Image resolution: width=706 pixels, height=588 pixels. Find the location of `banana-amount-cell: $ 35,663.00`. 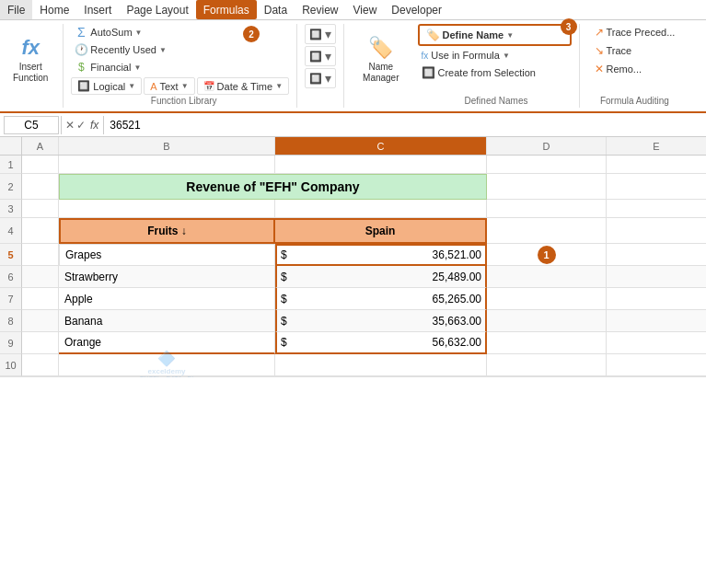

banana-amount-cell: $ 35,663.00 is located at coordinates (381, 321).